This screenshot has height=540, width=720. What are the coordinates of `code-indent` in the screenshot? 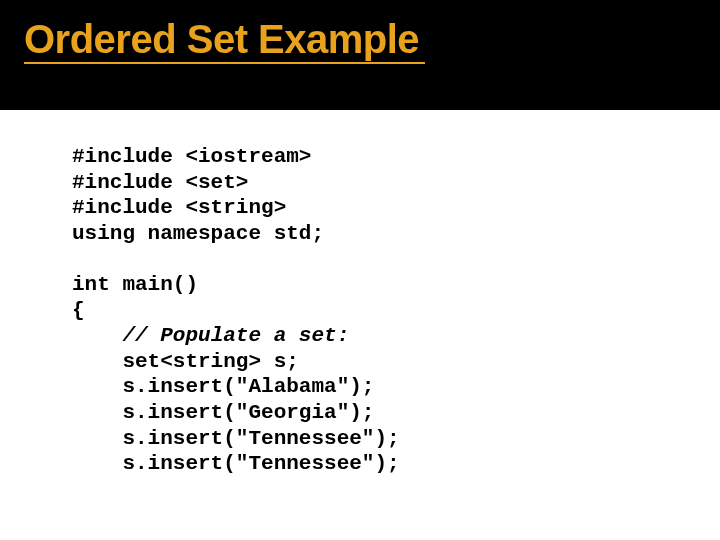 It's located at (97, 336).